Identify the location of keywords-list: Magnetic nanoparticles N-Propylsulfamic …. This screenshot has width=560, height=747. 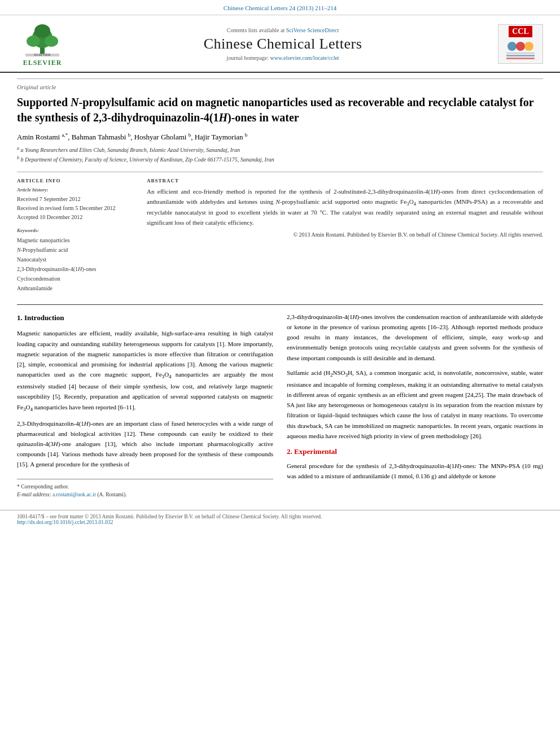
(76, 264).